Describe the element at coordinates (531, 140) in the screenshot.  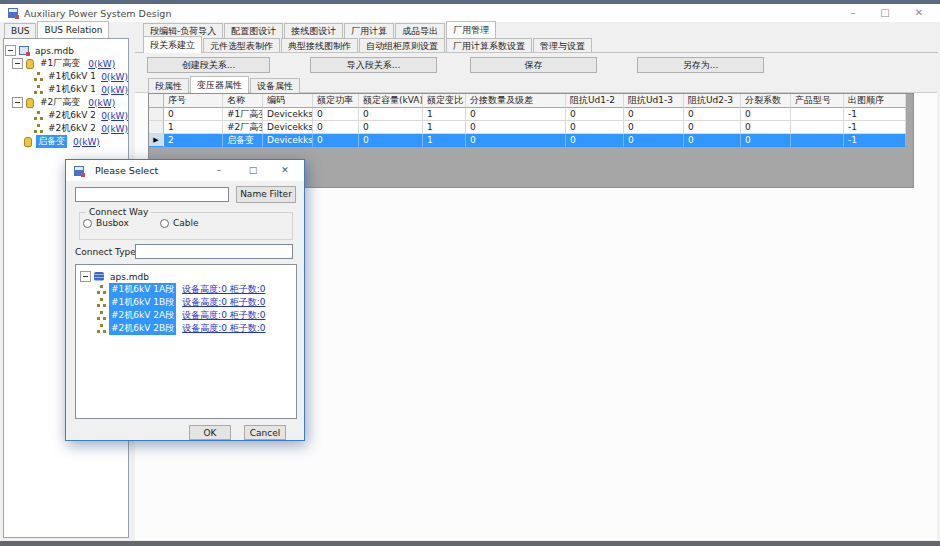
I see `grid-row: ▶2启备变Devicekks00100000-1` at that location.